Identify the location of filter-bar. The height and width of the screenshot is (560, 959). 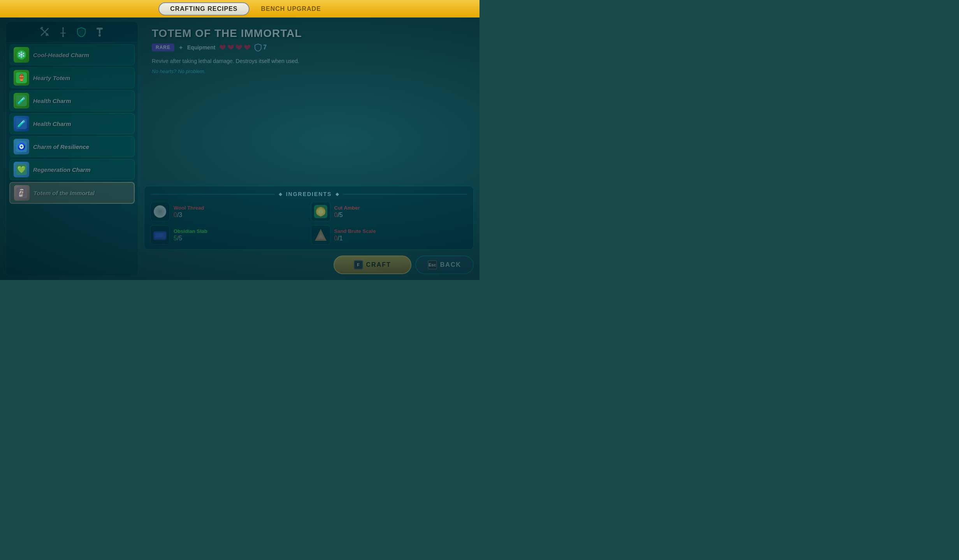
(72, 32).